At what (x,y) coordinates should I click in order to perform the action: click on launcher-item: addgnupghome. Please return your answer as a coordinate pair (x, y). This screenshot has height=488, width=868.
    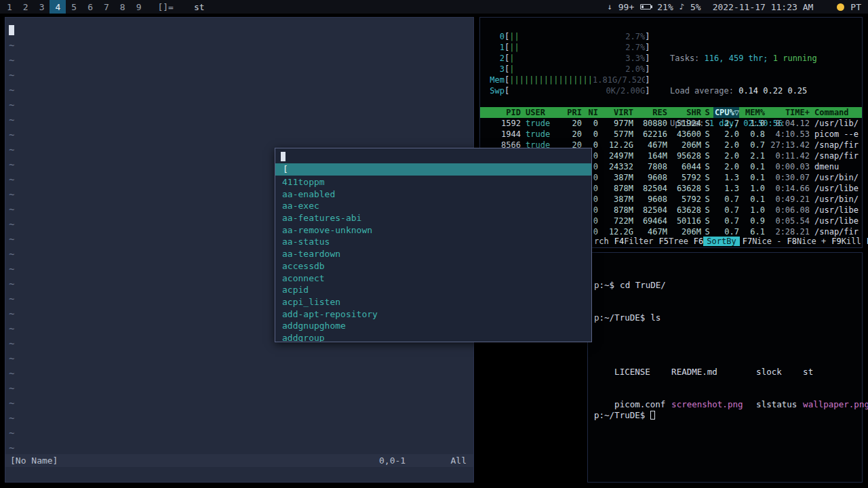
    Looking at the image, I should click on (437, 326).